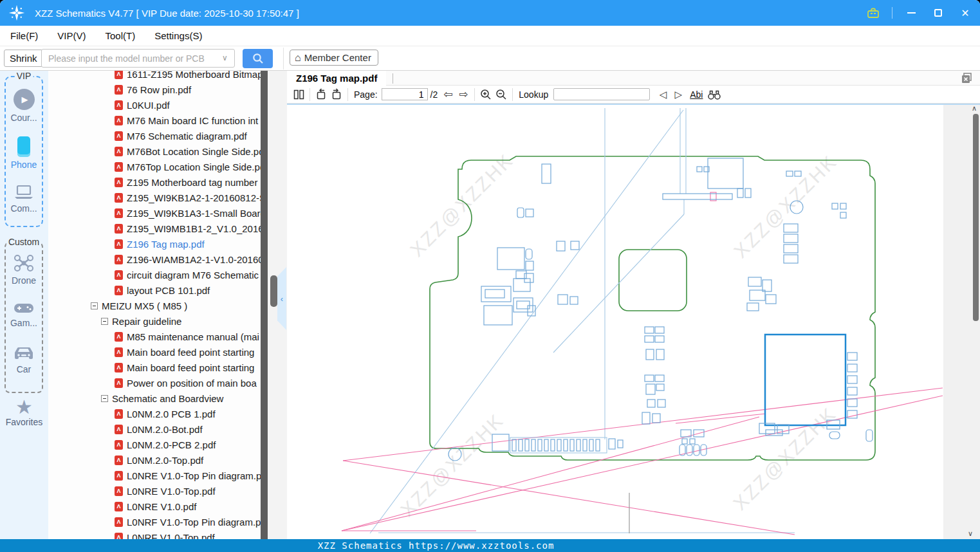 The width and height of the screenshot is (980, 552). Describe the element at coordinates (154, 398) in the screenshot. I see `tree-group: Schematic and Boardview` at that location.